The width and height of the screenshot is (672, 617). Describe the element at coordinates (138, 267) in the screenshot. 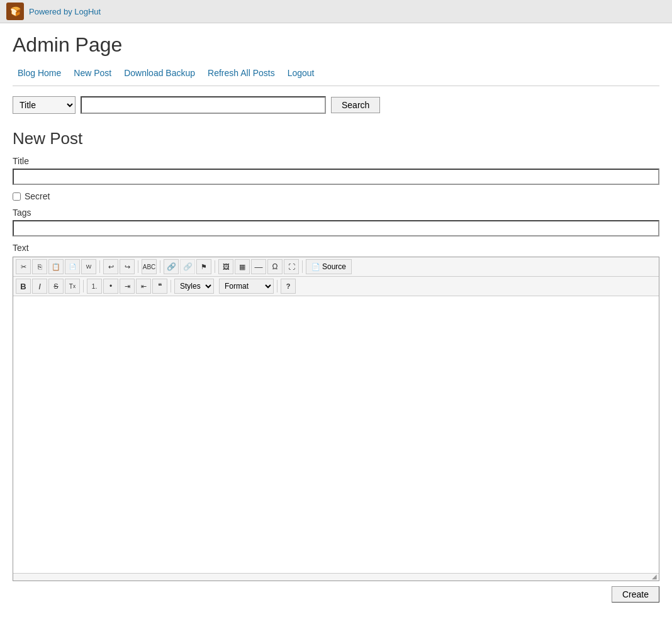

I see `toolbar-sep2` at that location.